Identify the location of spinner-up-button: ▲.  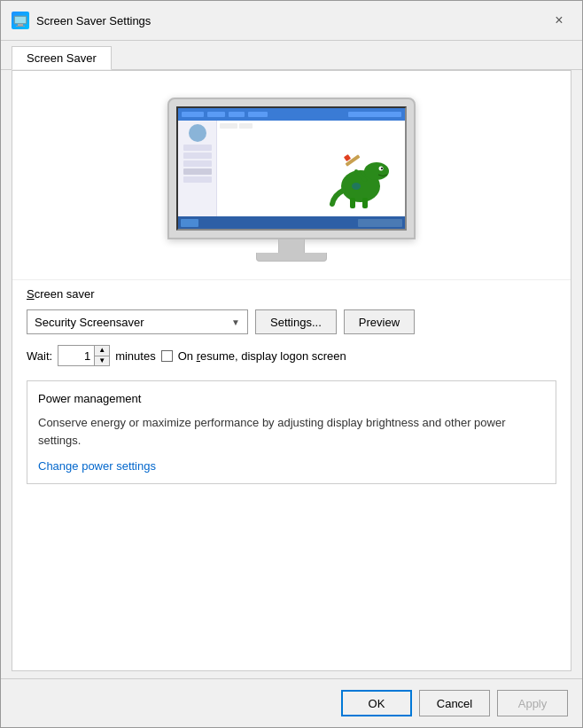
(102, 351).